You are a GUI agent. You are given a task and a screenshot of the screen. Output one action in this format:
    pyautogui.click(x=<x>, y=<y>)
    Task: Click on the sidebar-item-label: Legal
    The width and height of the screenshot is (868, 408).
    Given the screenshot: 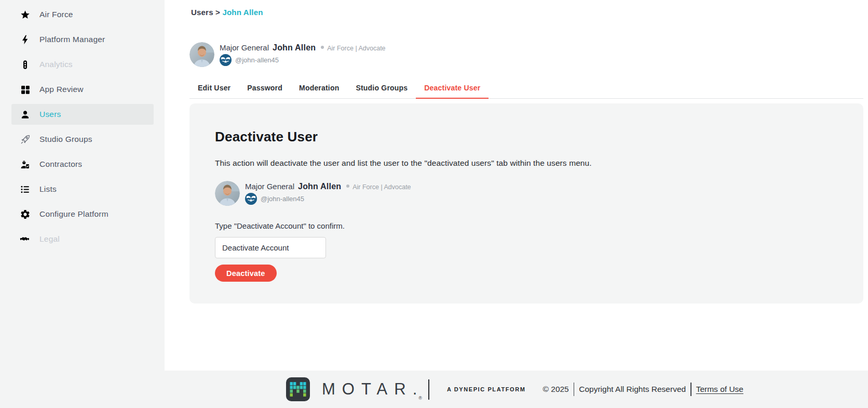 What is the action you would take?
    pyautogui.click(x=50, y=239)
    